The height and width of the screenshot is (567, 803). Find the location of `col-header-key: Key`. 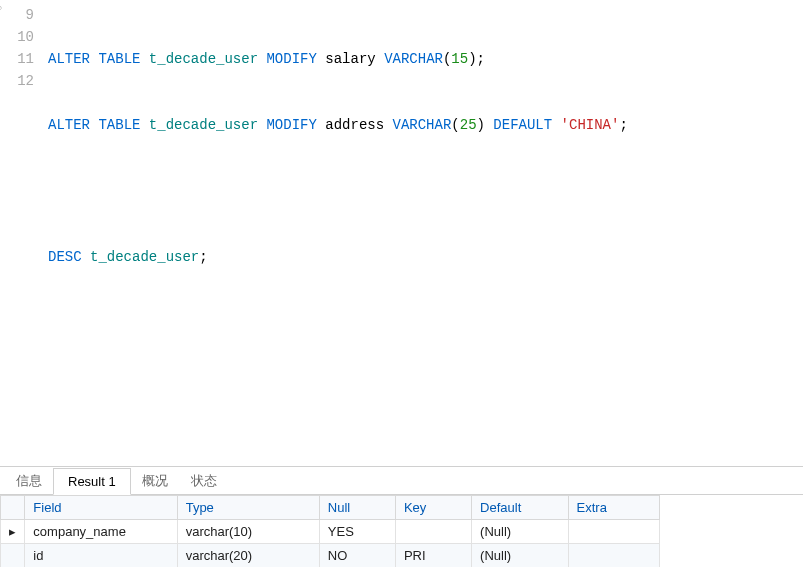

col-header-key: Key is located at coordinates (433, 508).